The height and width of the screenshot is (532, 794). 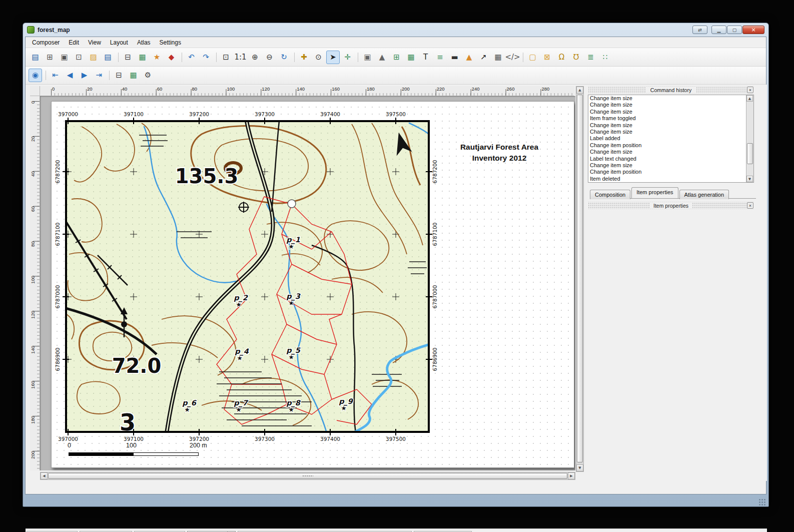 What do you see at coordinates (240, 57) in the screenshot?
I see `zoom-actual: 1:1` at bounding box center [240, 57].